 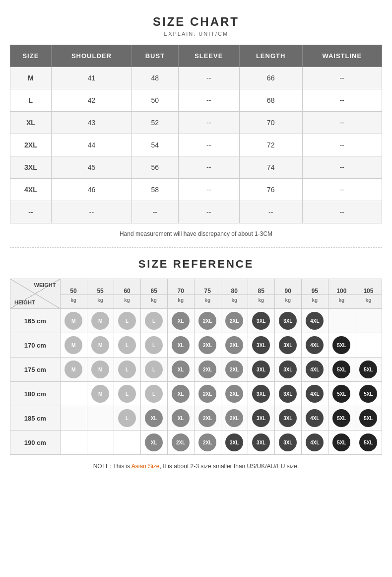 I want to click on weight-col-header: 75, so click(x=207, y=287).